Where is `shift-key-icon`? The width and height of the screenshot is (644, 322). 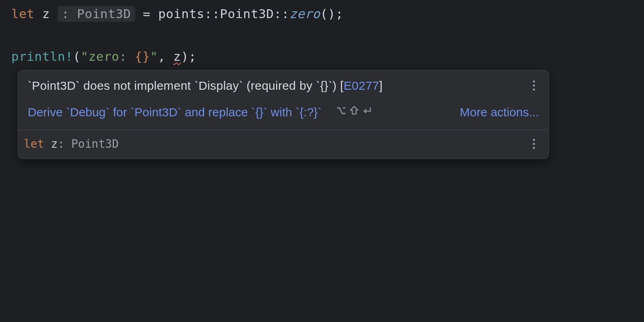 shift-key-icon is located at coordinates (354, 111).